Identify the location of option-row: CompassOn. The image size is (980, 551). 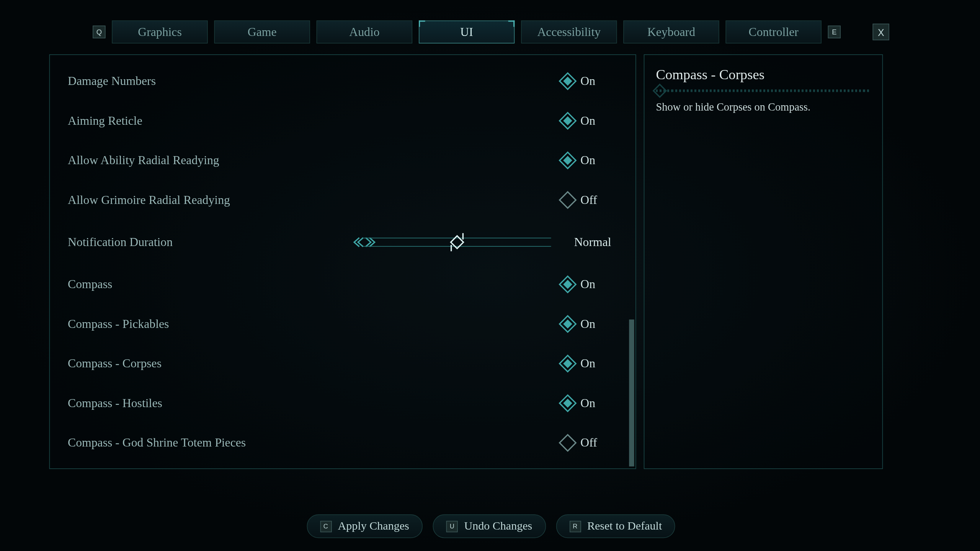
(343, 284).